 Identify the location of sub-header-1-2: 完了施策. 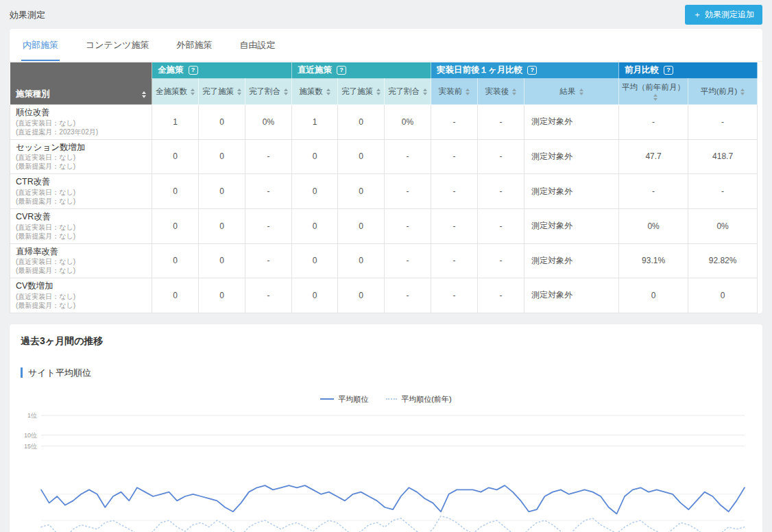
(222, 92).